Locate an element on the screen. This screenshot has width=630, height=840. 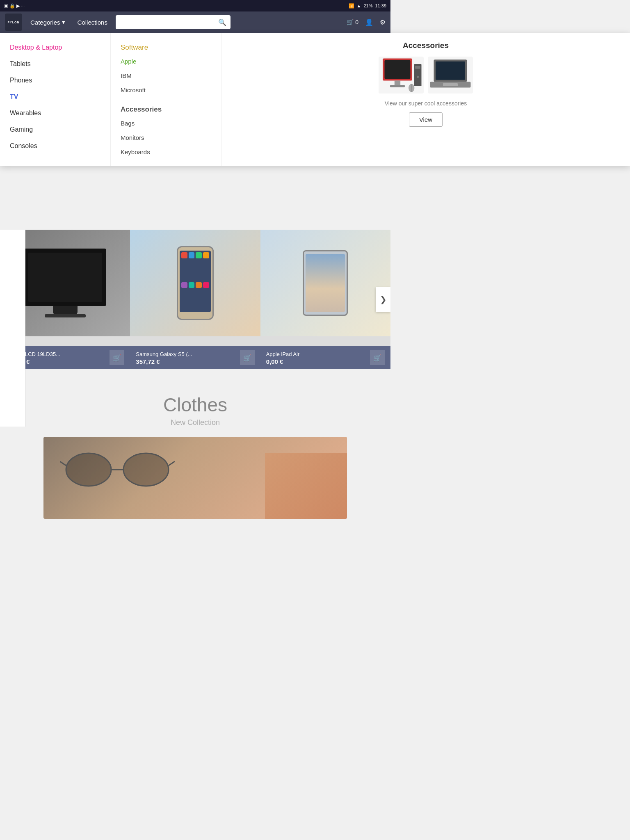
product-cards: TV 19´´ LCD 19LD35... 180,00 € 🛒 is located at coordinates (195, 299).